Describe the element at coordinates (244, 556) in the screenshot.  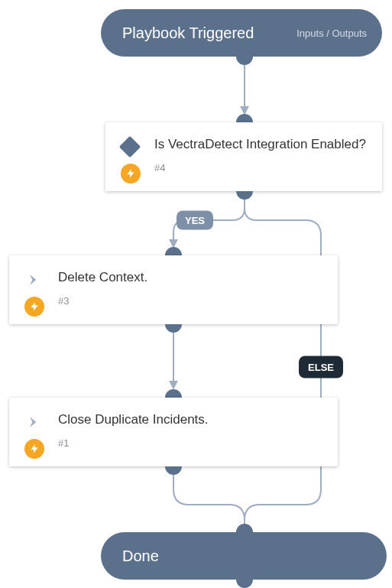
I see `end-node: Done` at that location.